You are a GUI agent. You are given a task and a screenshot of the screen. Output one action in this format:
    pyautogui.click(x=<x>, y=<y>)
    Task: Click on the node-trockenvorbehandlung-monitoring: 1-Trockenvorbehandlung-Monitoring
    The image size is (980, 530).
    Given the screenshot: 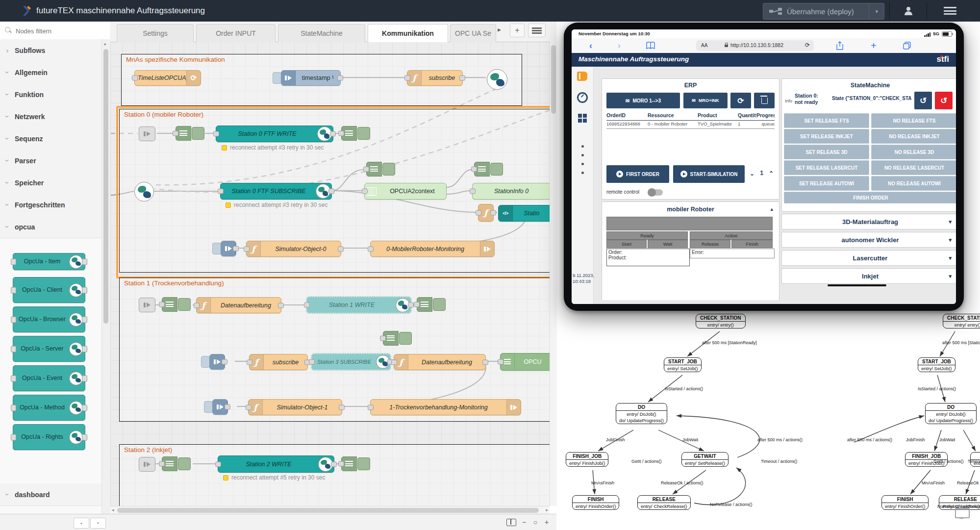 What is the action you would take?
    pyautogui.click(x=446, y=407)
    